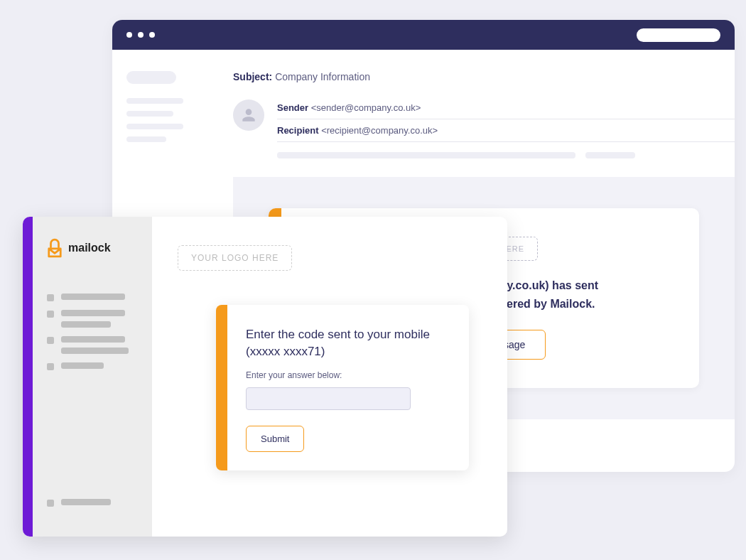 The width and height of the screenshot is (746, 560). Describe the element at coordinates (249, 115) in the screenshot. I see `avatar` at that location.